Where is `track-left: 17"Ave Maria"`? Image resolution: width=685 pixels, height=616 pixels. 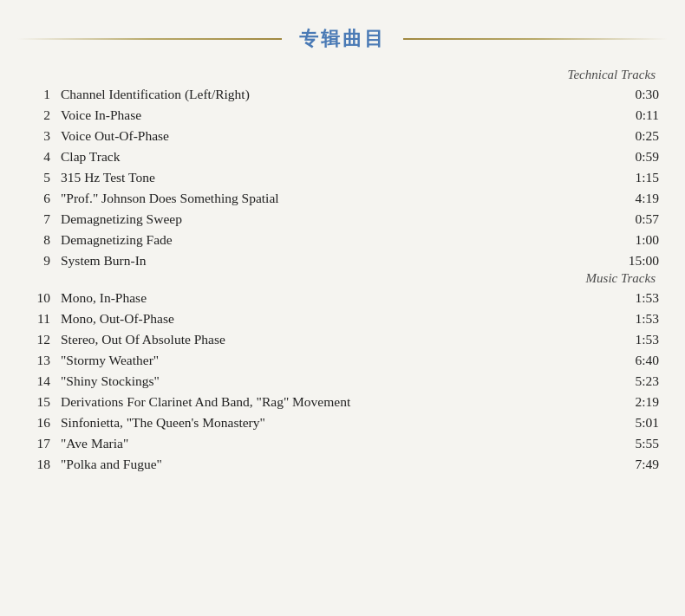
track-left: 17"Ave Maria" is located at coordinates (316, 444).